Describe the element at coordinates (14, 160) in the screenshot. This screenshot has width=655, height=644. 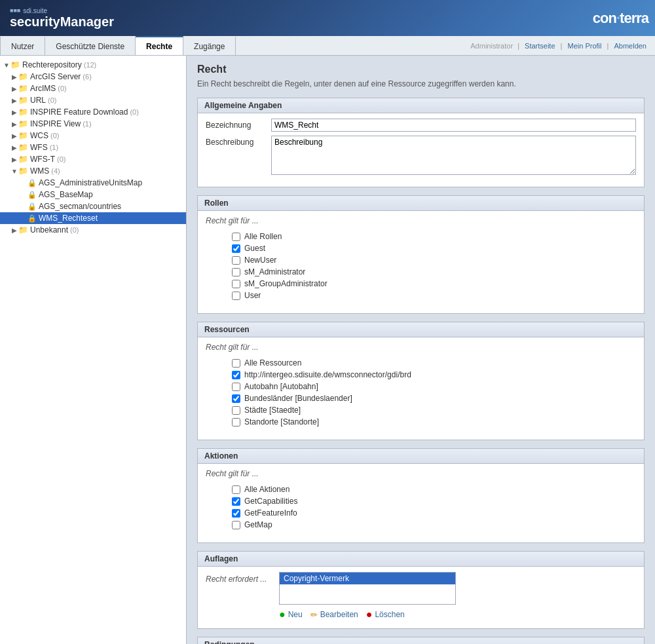
I see `toggle-wfs-t: ▶` at that location.